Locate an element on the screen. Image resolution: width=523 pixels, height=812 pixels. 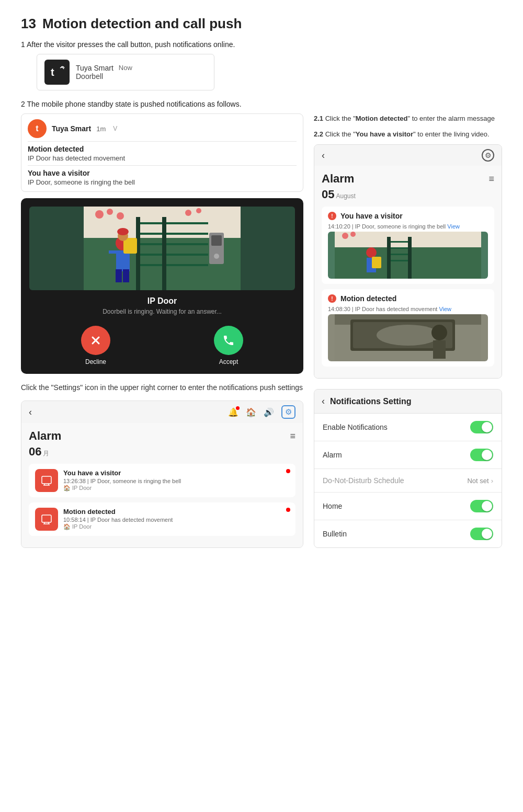
push-brand: Tuya Smart is located at coordinates (95, 68).